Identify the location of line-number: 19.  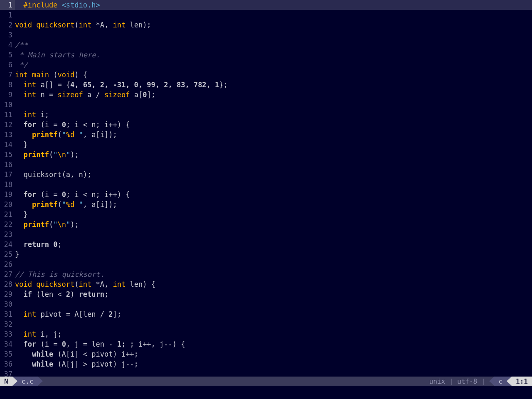
(7, 195).